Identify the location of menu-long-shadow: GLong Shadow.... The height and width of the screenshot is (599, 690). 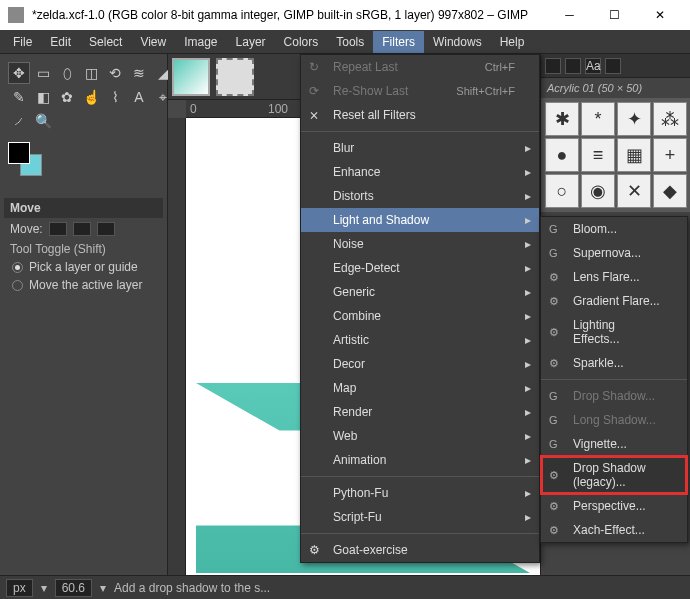
(614, 420).